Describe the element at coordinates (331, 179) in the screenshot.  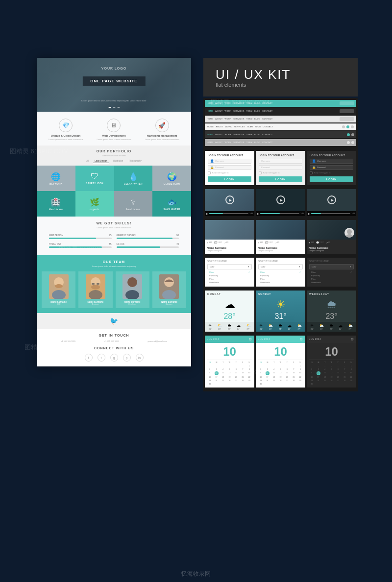
I see `login-button-dark: LOGIN` at that location.